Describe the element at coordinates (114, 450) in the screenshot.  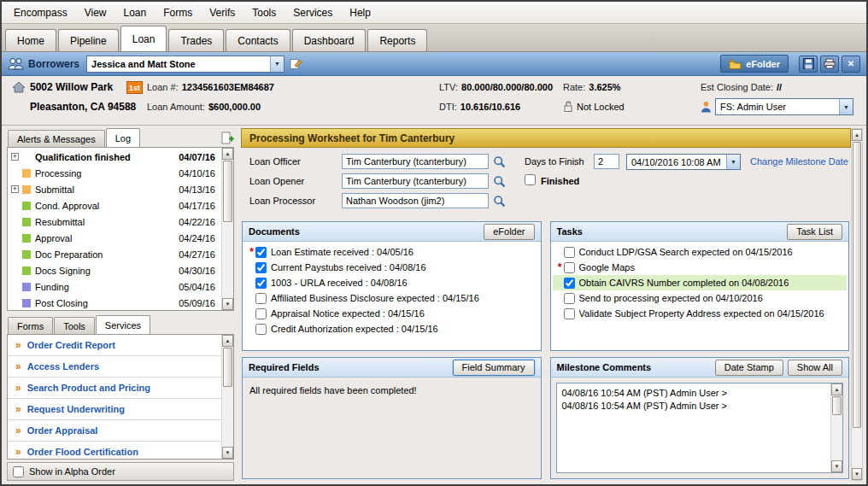
I see `service-item-order-flood-certification: »Order Flood Certification` at that location.